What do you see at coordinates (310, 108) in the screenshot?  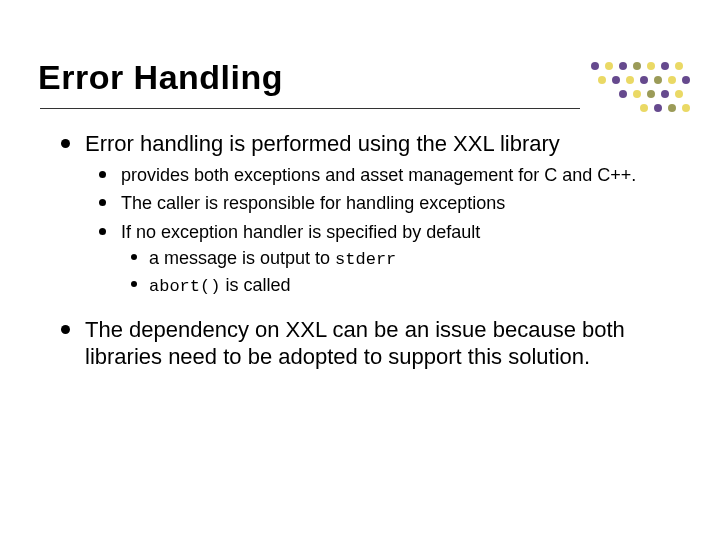 I see `title-rule` at bounding box center [310, 108].